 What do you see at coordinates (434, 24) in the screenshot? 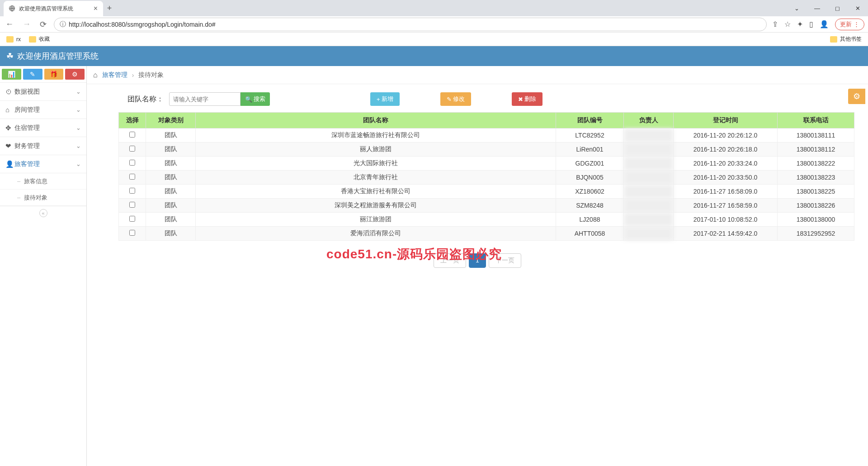
I see `address-bar: ← → ⟳ ⓘ http://localhost:8080/ssmgrogsho…` at bounding box center [434, 24].